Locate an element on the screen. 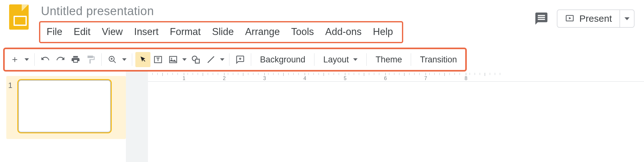 The image size is (644, 162). paint-format-button is located at coordinates (91, 60).